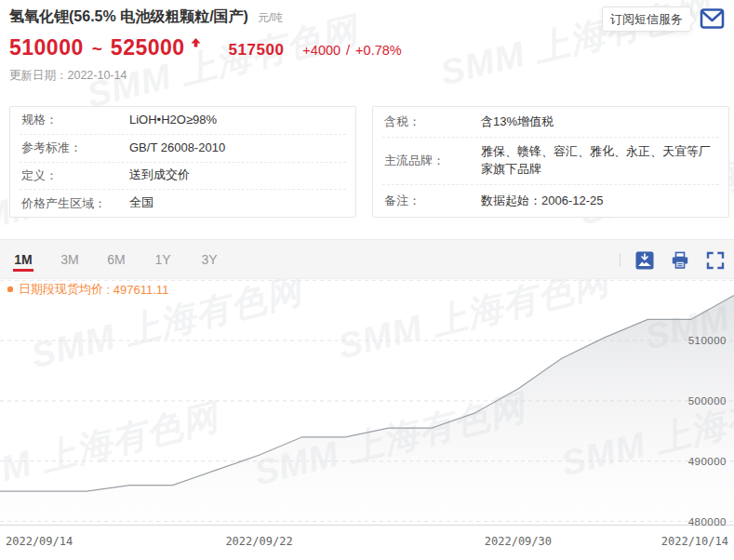 The width and height of the screenshot is (734, 560). What do you see at coordinates (23, 259) in the screenshot?
I see `tab-1m: 1M` at bounding box center [23, 259].